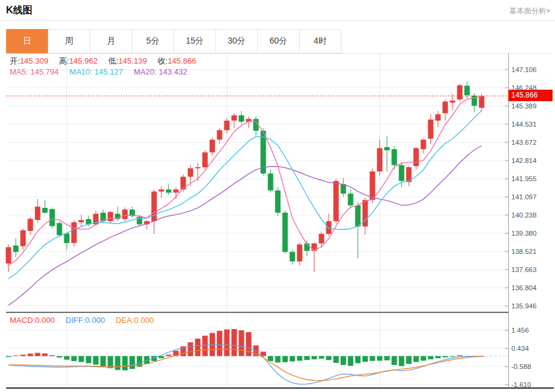 The image size is (555, 392). Describe the element at coordinates (132, 61) in the screenshot. I see `low-value: 145.139` at that location.